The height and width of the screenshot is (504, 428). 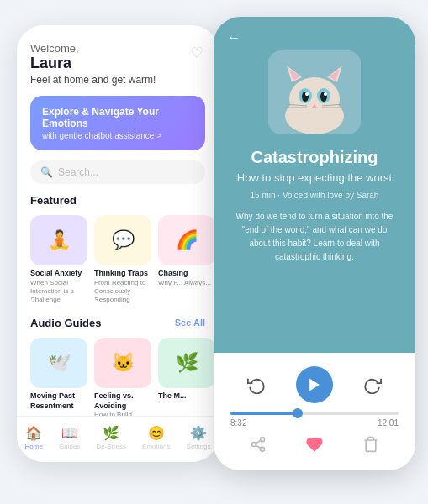 What do you see at coordinates (314, 92) in the screenshot?
I see `cat-image` at bounding box center [314, 92].